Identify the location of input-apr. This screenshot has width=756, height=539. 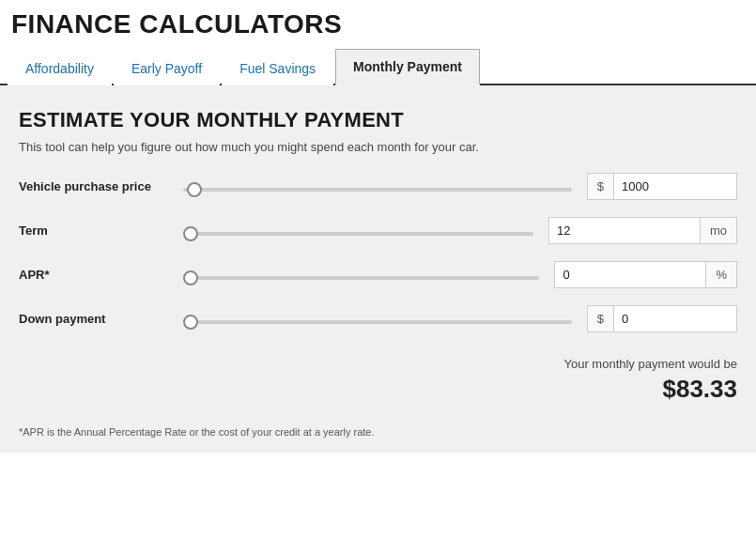
(630, 274).